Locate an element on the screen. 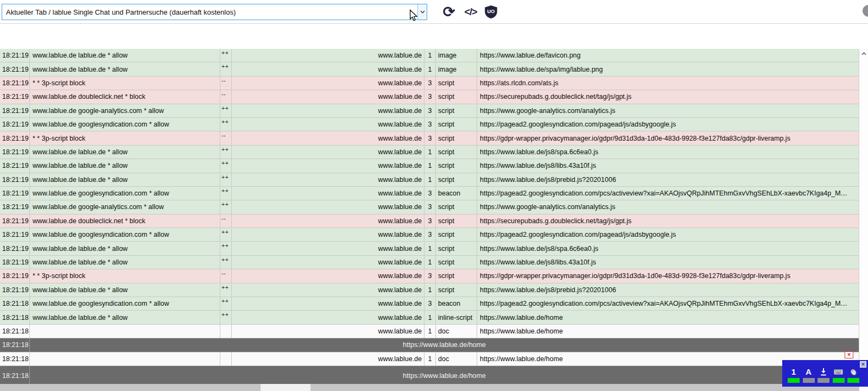  log-url: https://www.lablue.de/js8/prebid.js?2020… is located at coordinates (668, 180).